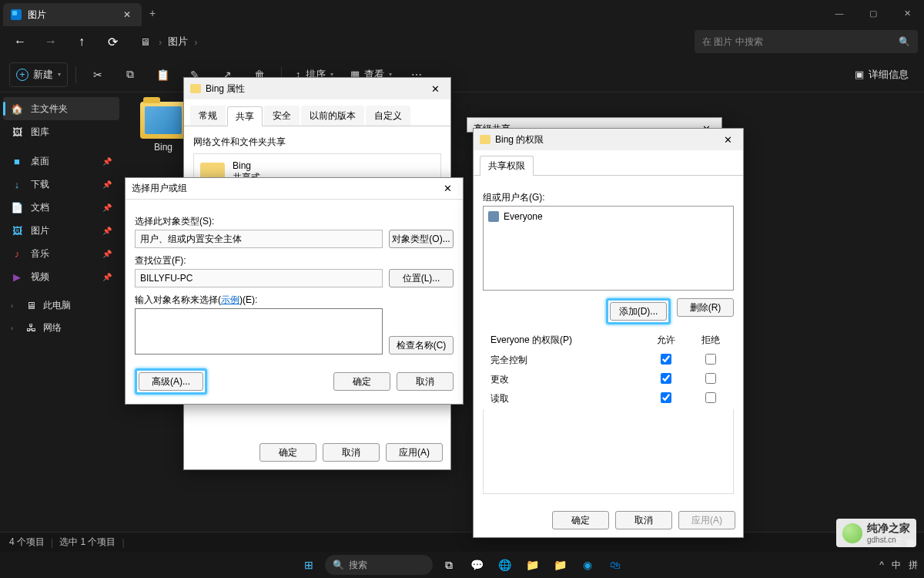 This screenshot has width=924, height=578. Describe the element at coordinates (72, 15) in the screenshot. I see `window-tab: 图片 ✕` at that location.